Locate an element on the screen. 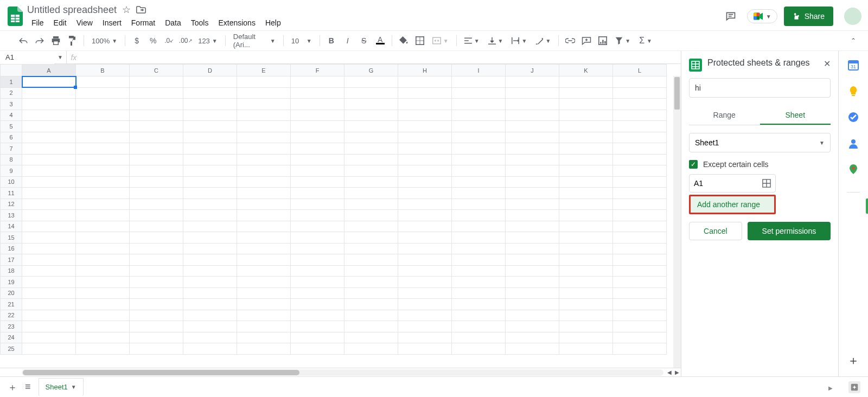 This screenshot has height=397, width=868. row-header-9: 9 is located at coordinates (11, 171).